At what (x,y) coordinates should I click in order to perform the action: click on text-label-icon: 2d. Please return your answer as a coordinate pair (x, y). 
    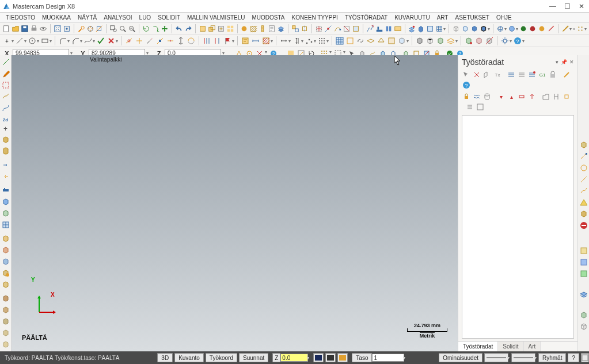
    Looking at the image, I should click on (6, 120).